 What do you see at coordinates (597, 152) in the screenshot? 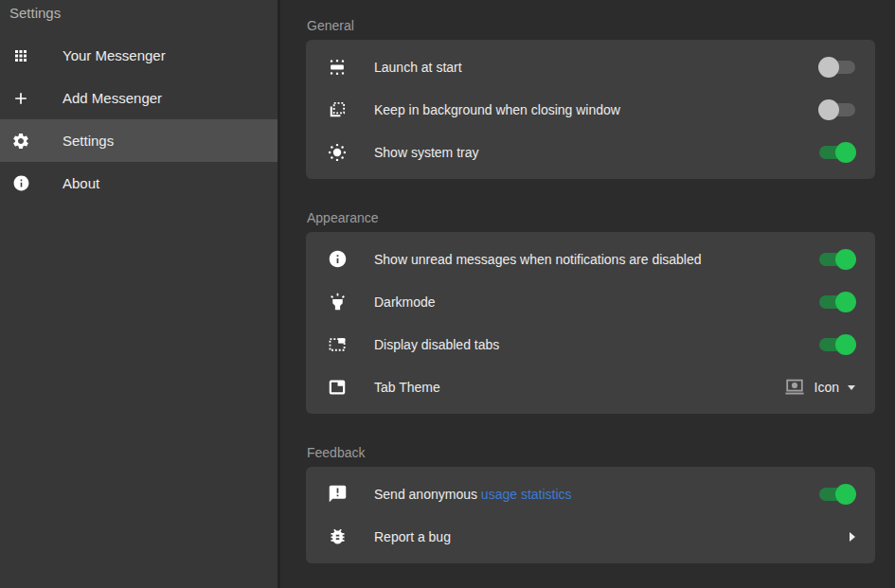
I see `setting-label: Show system tray` at bounding box center [597, 152].